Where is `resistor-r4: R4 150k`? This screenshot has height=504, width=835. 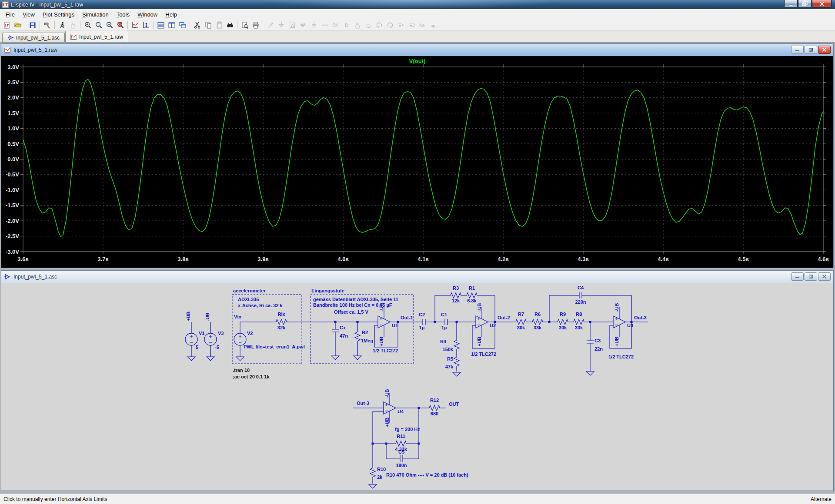
resistor-r4: R4 150k is located at coordinates (450, 345).